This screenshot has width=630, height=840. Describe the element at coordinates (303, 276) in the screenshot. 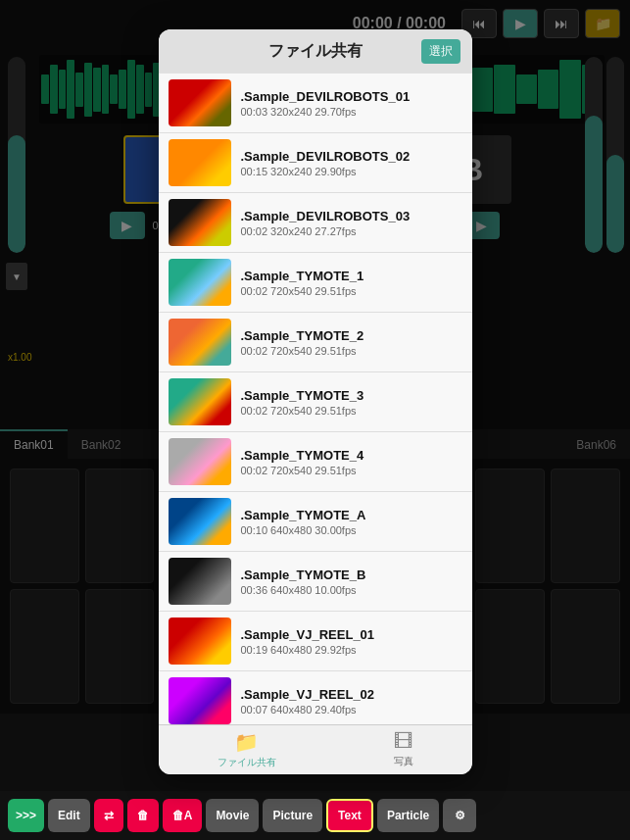

I see `file-name: .Sample_TYMOTE_1` at that location.